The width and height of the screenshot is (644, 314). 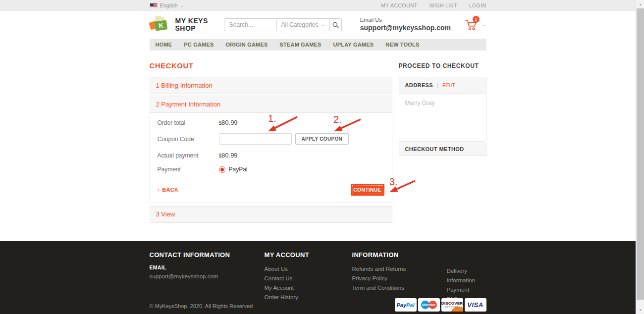 What do you see at coordinates (190, 276) in the screenshot?
I see `footer-email-value: support@mykeysshop.com` at bounding box center [190, 276].